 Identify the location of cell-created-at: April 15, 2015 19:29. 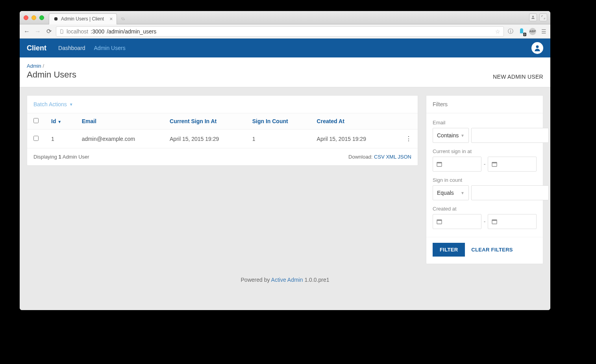
(352, 139).